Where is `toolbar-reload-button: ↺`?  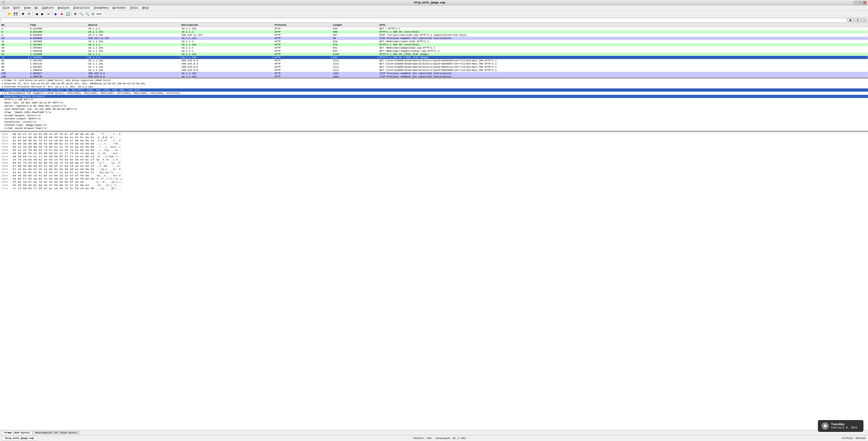 toolbar-reload-button: ↺ is located at coordinates (29, 14).